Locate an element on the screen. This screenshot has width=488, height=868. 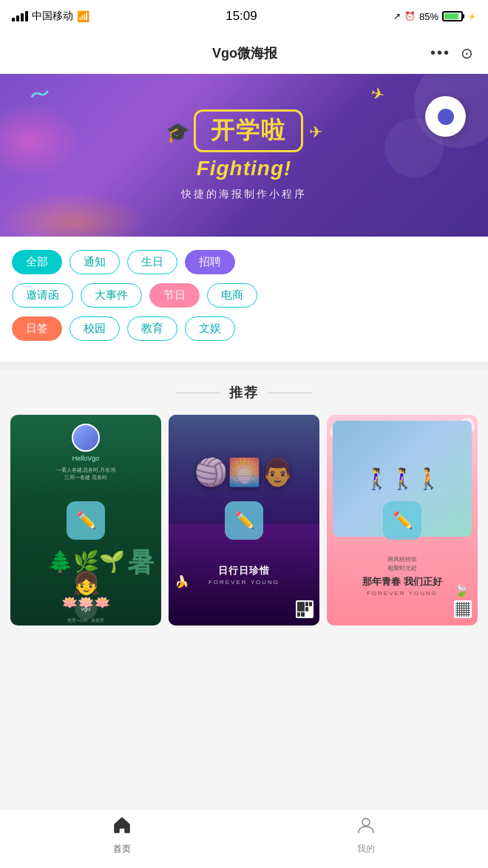
filter-row-2: 邀请函 大事件 节日 电商 is located at coordinates (244, 296).